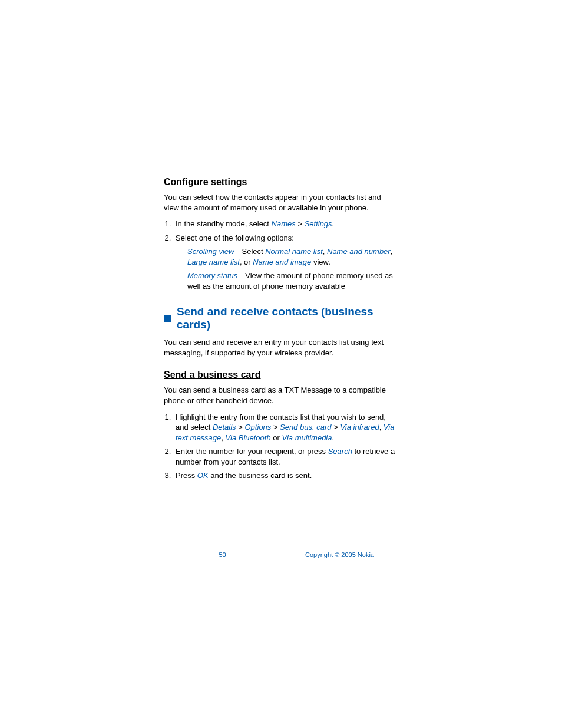 This screenshot has height=728, width=562. What do you see at coordinates (213, 262) in the screenshot?
I see `link-large-name-list: Large name list` at bounding box center [213, 262].